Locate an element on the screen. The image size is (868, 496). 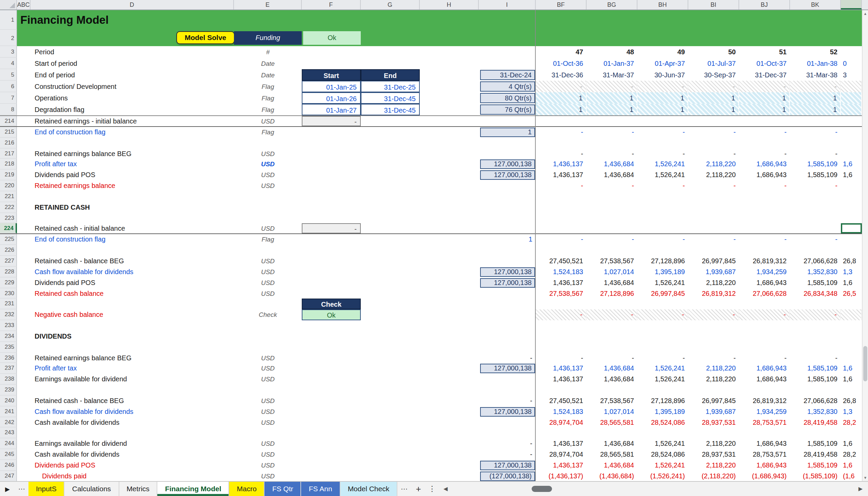
vscroll-thumb is located at coordinates (865, 364).